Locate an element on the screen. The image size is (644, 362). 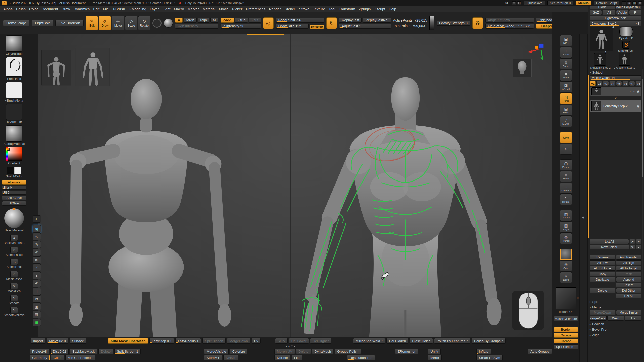
menu-item: Preferences is located at coordinates (256, 9).